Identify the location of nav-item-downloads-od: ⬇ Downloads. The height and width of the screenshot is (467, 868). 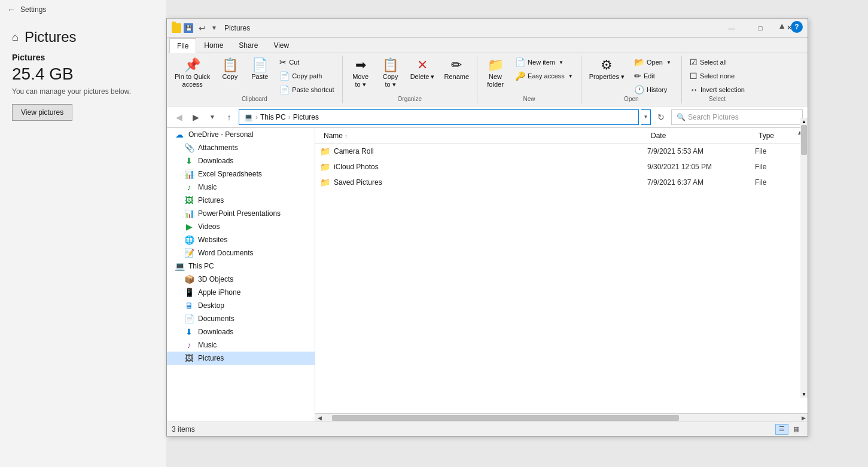
(240, 161).